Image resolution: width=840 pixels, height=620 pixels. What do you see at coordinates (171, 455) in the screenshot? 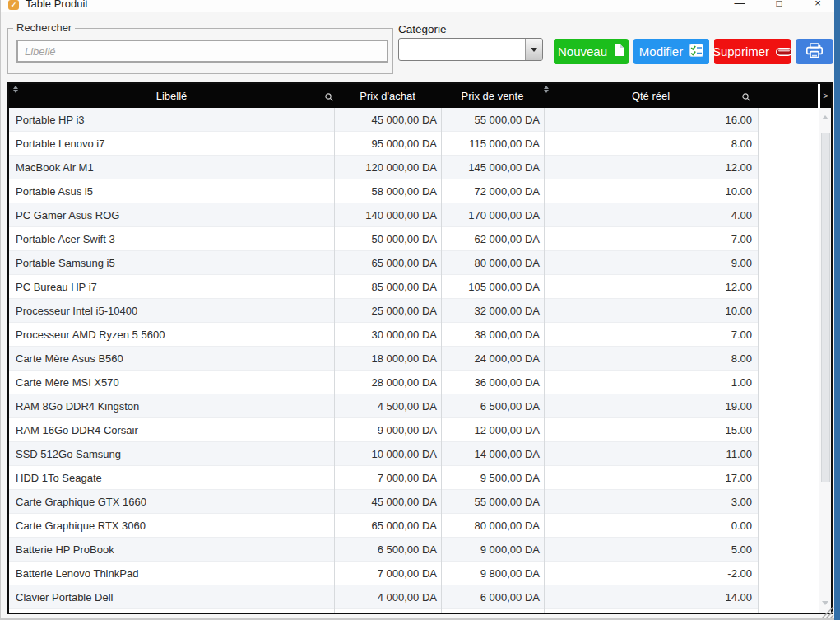
I see `cell-libelle: SSD 512Go Samsung` at bounding box center [171, 455].